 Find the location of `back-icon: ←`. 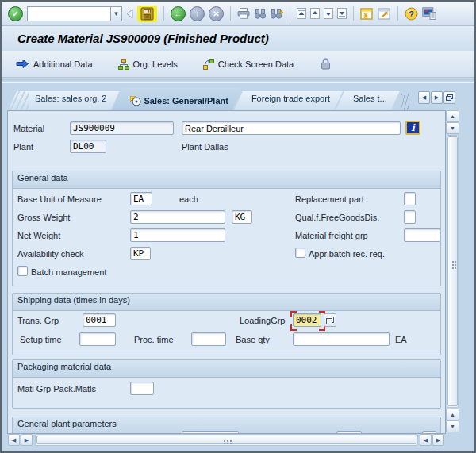

back-icon: ← is located at coordinates (178, 14).